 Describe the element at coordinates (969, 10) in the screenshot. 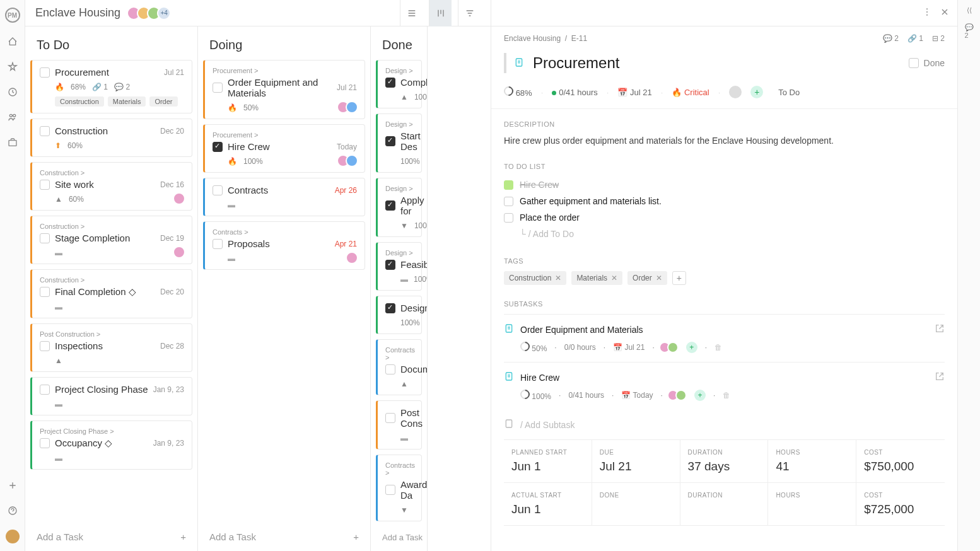

I see `collapse-icon: ⟨⟨` at that location.